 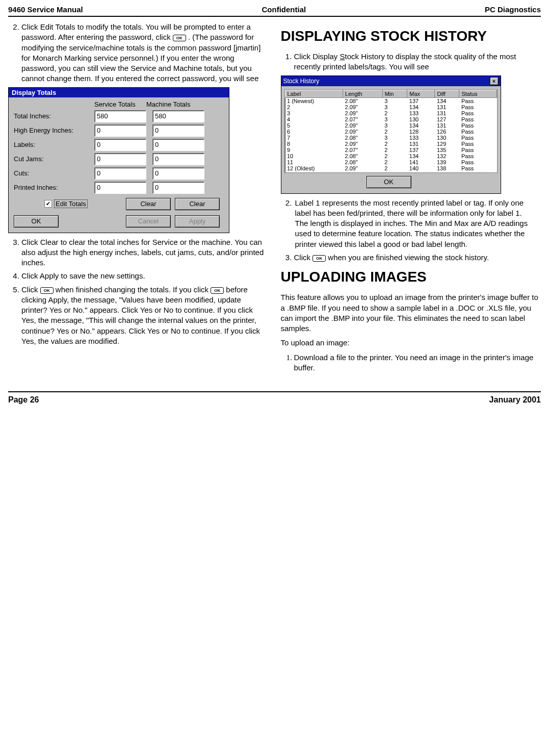 What do you see at coordinates (274, 398) in the screenshot?
I see `page-footer: Page 26 January 2001` at bounding box center [274, 398].